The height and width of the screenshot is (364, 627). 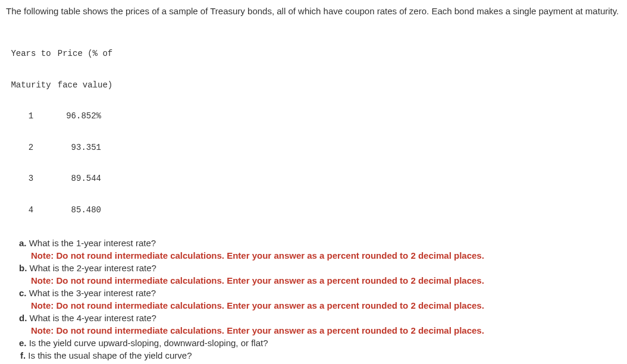 What do you see at coordinates (320, 318) in the screenshot?
I see `question-d: d. What is the 4-year interest rate?` at bounding box center [320, 318].